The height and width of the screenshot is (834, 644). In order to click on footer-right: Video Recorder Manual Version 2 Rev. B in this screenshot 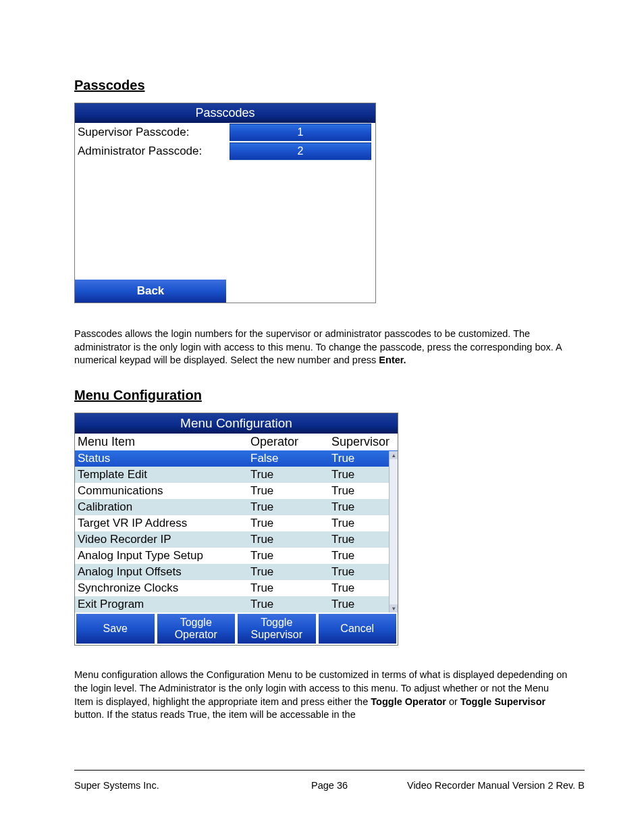, I will do `click(473, 785)`.